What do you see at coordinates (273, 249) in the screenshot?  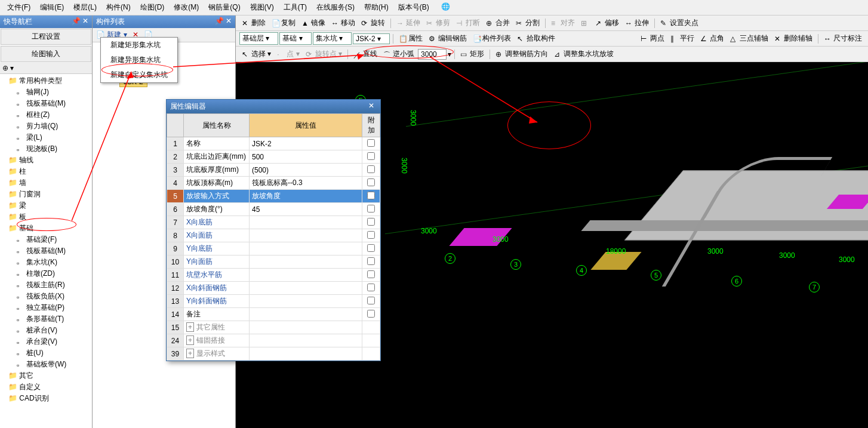 I see `prop-row: 9Y向底筋` at bounding box center [273, 249].